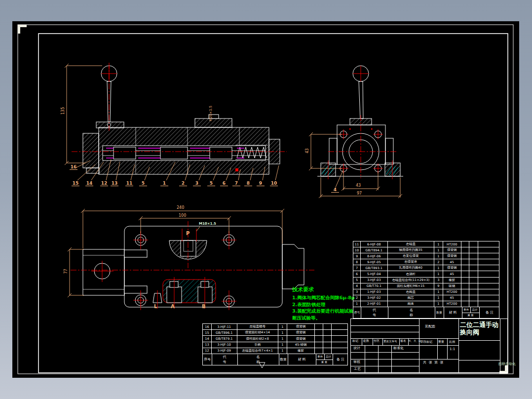 The image size is (532, 399). Describe the element at coordinates (164, 184) in the screenshot. I see `balloon-number: 1` at that location.